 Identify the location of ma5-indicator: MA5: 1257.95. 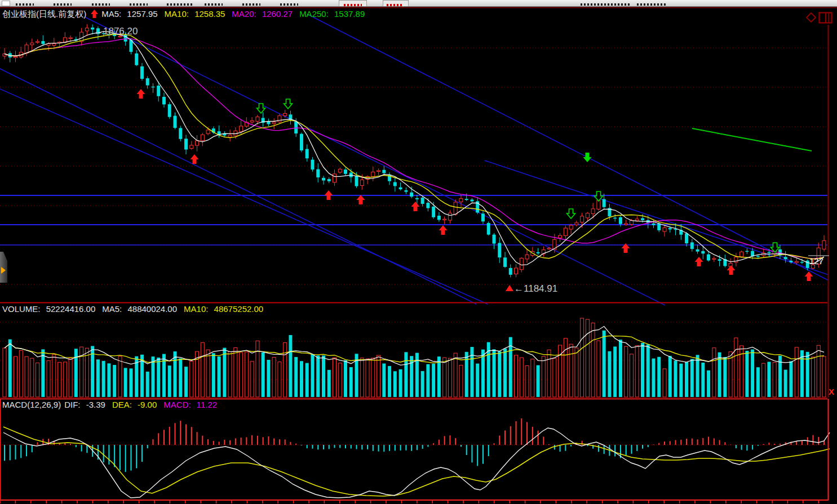
(131, 14).